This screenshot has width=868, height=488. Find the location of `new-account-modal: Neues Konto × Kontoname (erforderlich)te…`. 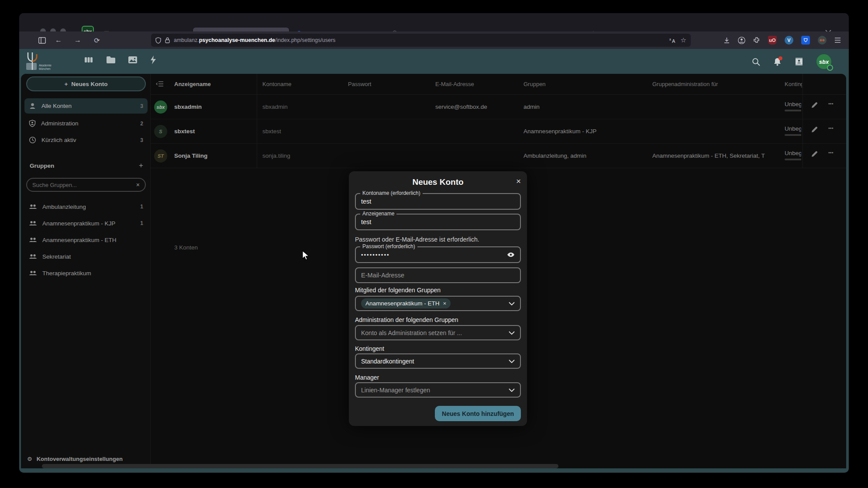

new-account-modal: Neues Konto × Kontoname (erforderlich)te… is located at coordinates (438, 299).